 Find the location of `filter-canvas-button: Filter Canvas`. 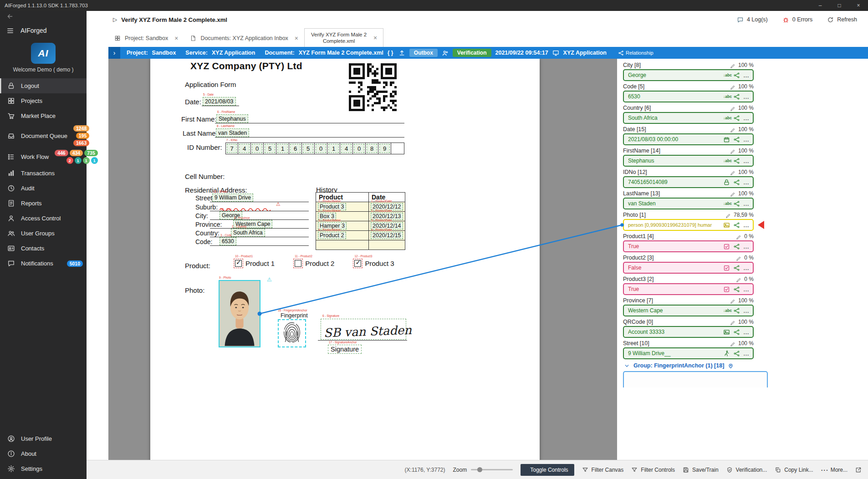

filter-canvas-button: Filter Canvas is located at coordinates (603, 470).